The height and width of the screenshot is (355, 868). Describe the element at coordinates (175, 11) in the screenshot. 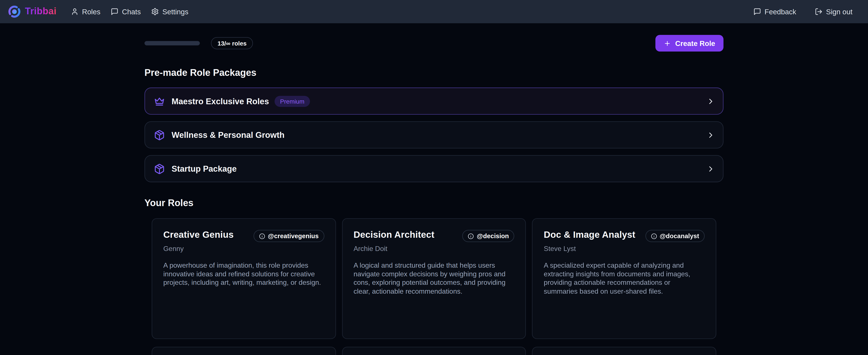

I see `nav-item-label: Settings` at that location.